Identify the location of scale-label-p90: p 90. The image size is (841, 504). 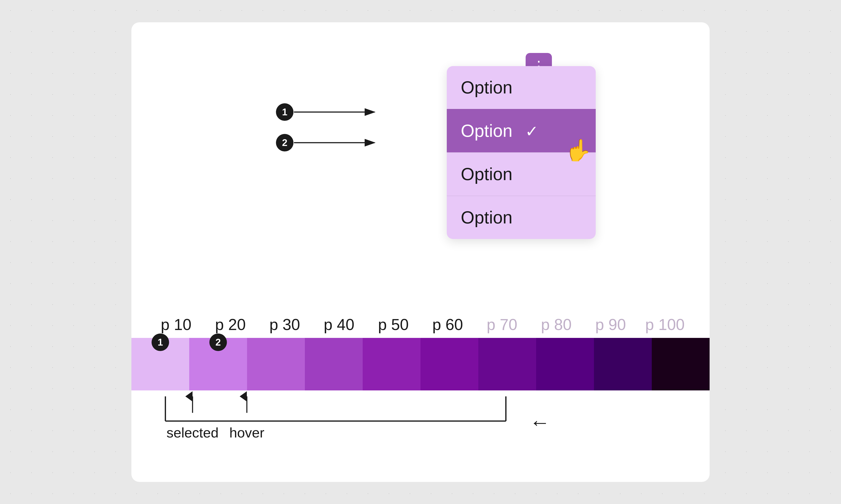
(611, 325).